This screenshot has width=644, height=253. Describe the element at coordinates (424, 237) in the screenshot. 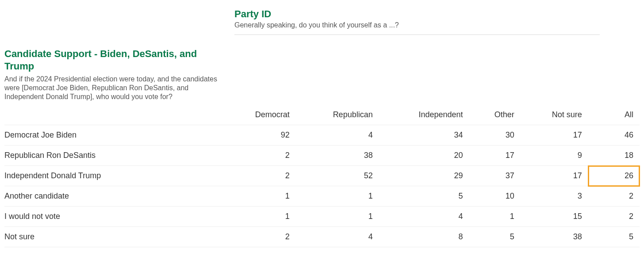

I see `cell: 8` at that location.